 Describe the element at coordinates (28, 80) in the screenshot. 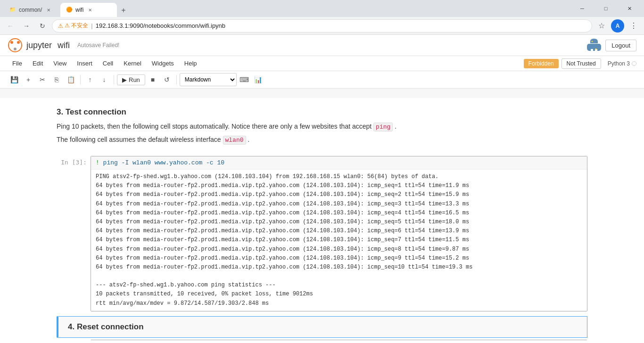

I see `insert-cell-below-button: +` at that location.